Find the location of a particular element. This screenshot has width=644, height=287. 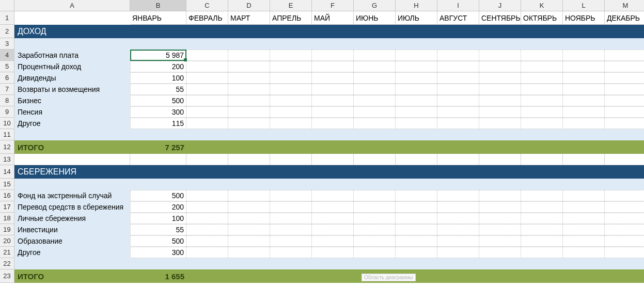

cell-L17 is located at coordinates (584, 207).